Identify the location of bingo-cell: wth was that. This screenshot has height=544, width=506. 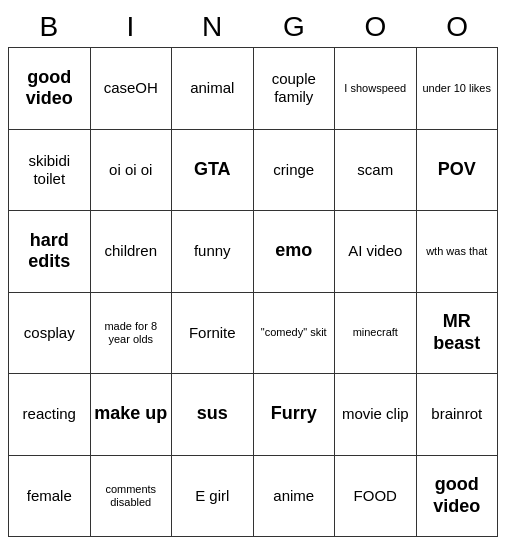
(458, 252).